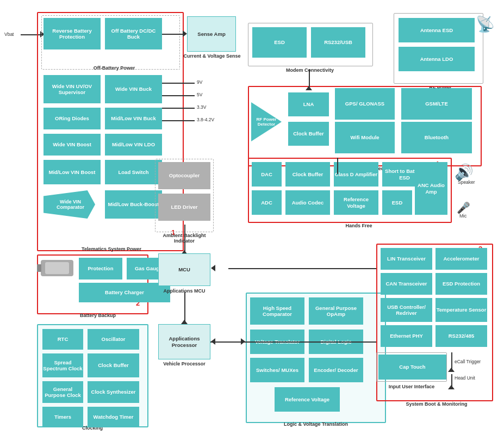 The height and width of the screenshot is (441, 504). What do you see at coordinates (101, 269) in the screenshot?
I see `protection-block: Protection` at bounding box center [101, 269].